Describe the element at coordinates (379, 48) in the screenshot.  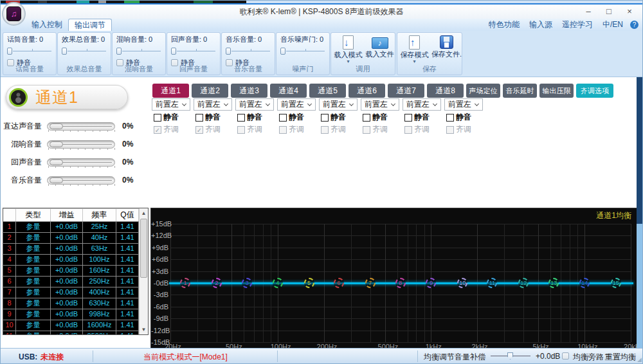
I see `load-file-button: ♪ 载入文件` at that location.